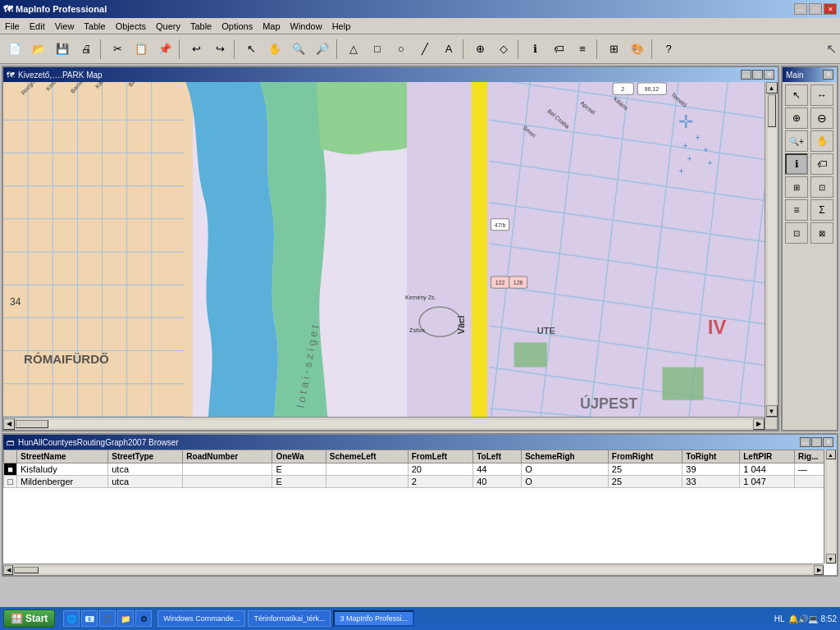 The height and width of the screenshot is (630, 840). I want to click on ql-ie: 🌐, so click(71, 619).